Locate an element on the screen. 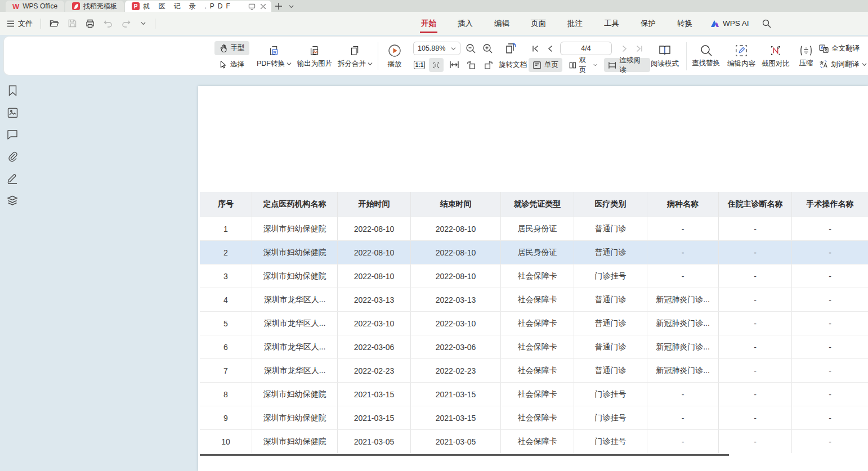 This screenshot has width=868, height=471. table-row: 2深圳市妇幼保健院2022-08-102022-08-10居民身份证普通门诊--… is located at coordinates (534, 252).